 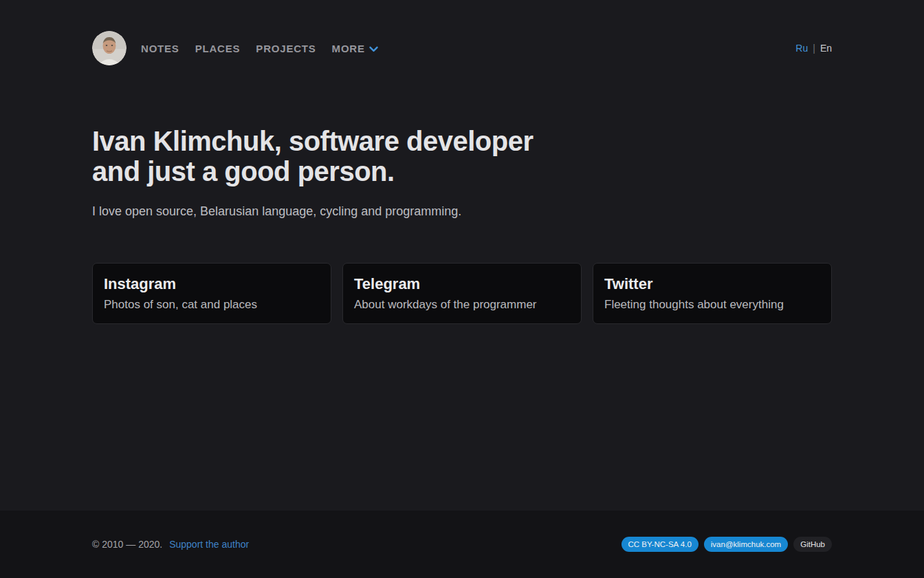 What do you see at coordinates (212, 305) in the screenshot?
I see `card-description: Photos of son, cat and places` at bounding box center [212, 305].